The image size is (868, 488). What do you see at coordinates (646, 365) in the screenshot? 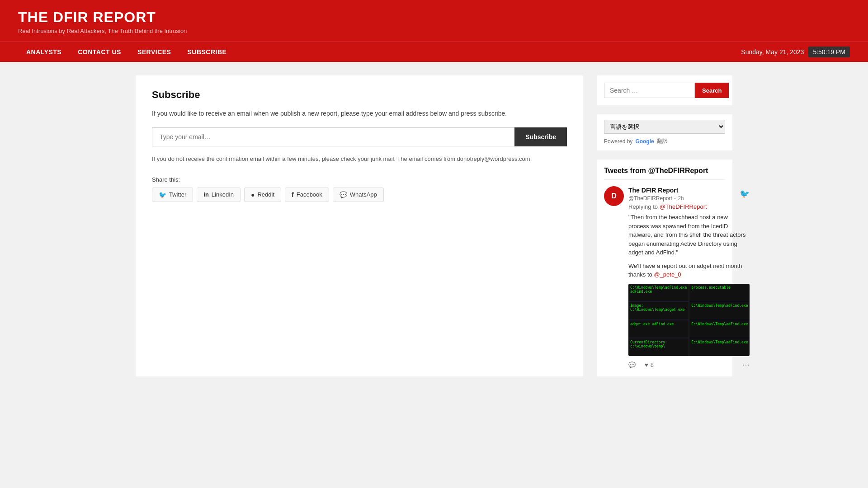
I see `heart-icon: ♥` at bounding box center [646, 365].